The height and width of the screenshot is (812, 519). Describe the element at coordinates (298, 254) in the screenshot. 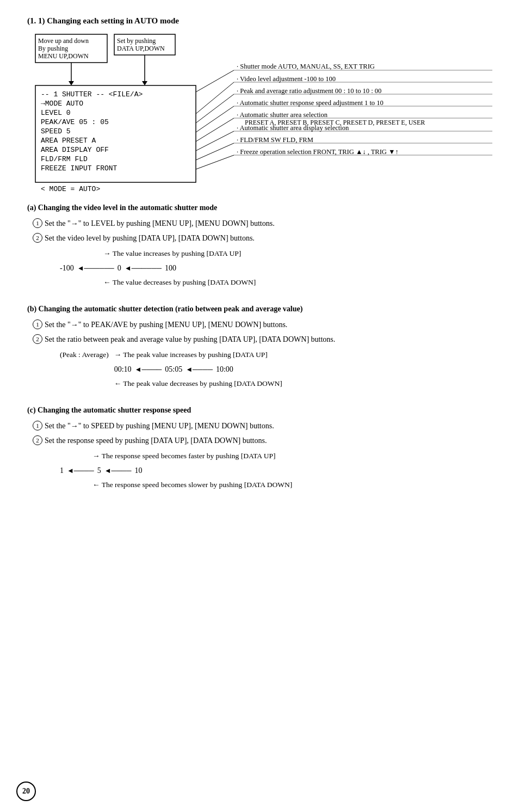

I see `section-a-arrow-up: → The value increases by pushing [DATA U…` at that location.